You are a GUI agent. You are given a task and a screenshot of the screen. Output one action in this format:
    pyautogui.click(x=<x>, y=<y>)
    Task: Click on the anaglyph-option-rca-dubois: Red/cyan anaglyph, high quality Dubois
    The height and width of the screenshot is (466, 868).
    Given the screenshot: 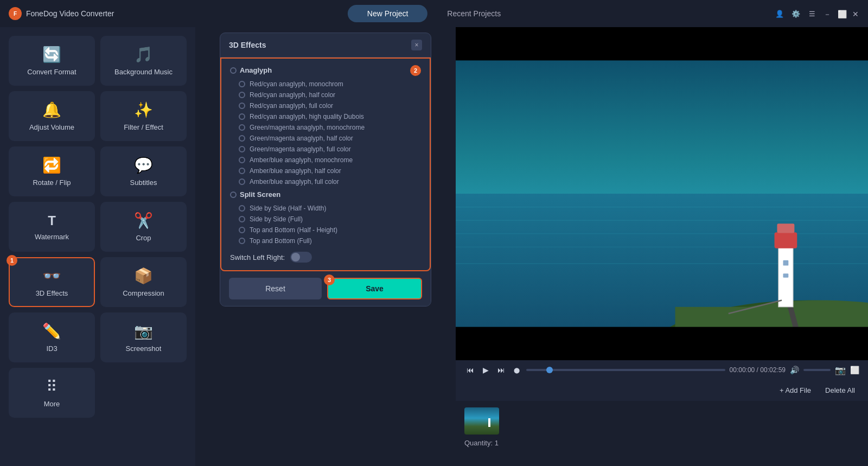 What is the action you would take?
    pyautogui.click(x=330, y=117)
    